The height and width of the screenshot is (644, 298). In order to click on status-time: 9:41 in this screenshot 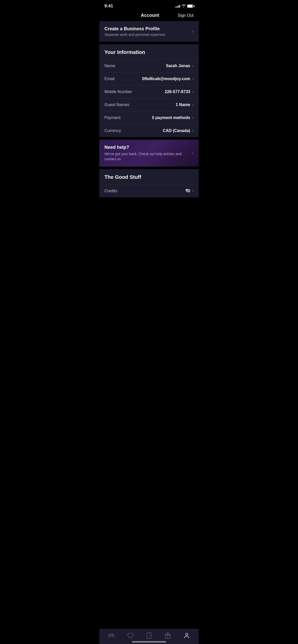, I will do `click(109, 6)`.